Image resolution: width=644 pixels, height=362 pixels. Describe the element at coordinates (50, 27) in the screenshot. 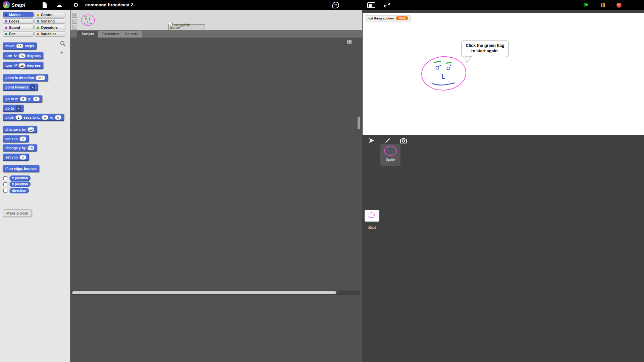

I see `category-operators: Operators` at that location.